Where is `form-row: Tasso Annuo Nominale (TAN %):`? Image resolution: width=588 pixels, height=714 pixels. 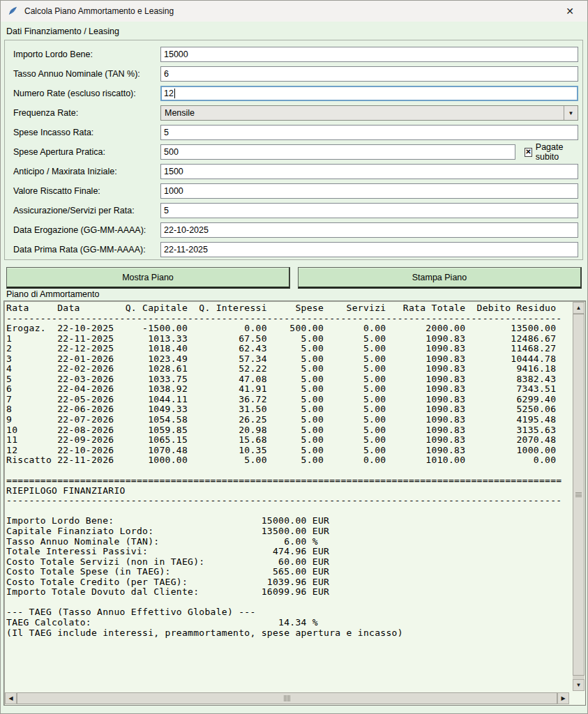
form-row: Tasso Annuo Nominale (TAN %): is located at coordinates (296, 74).